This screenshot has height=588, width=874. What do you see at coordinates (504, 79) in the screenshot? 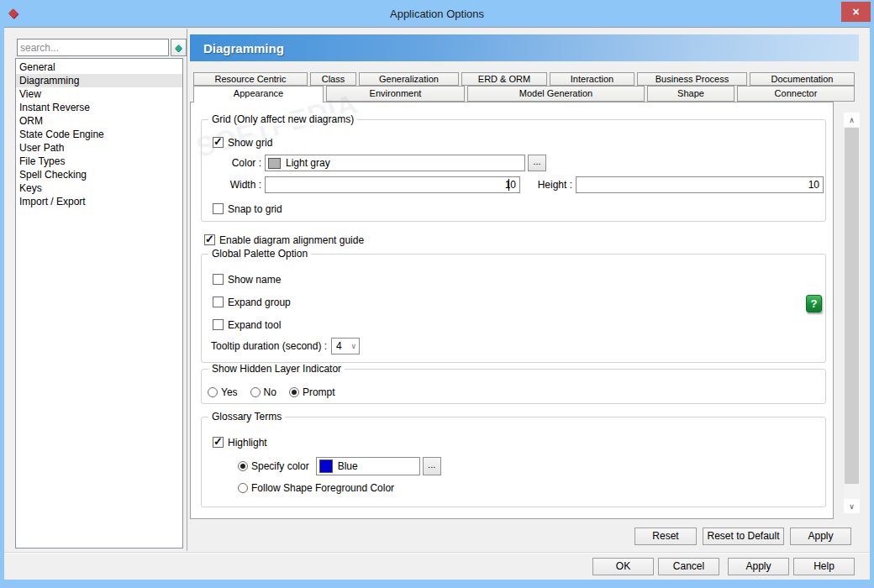
I see `tab-erd-orm: ERD & ORM` at bounding box center [504, 79].